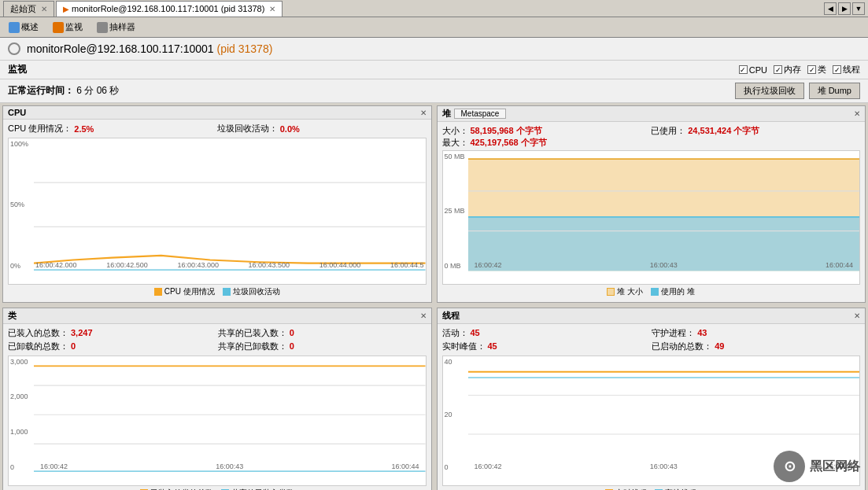  I want to click on threads-total-stat: 已启动的总数： 49, so click(755, 346).